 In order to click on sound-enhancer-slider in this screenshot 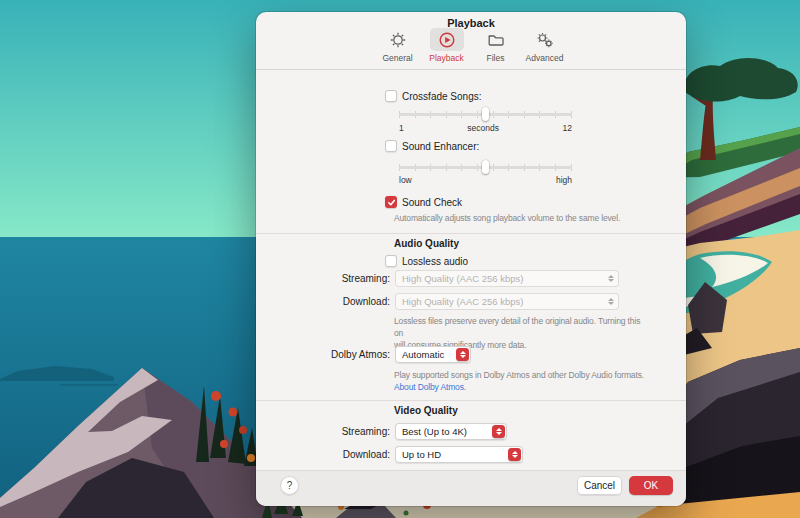, I will do `click(486, 167)`.